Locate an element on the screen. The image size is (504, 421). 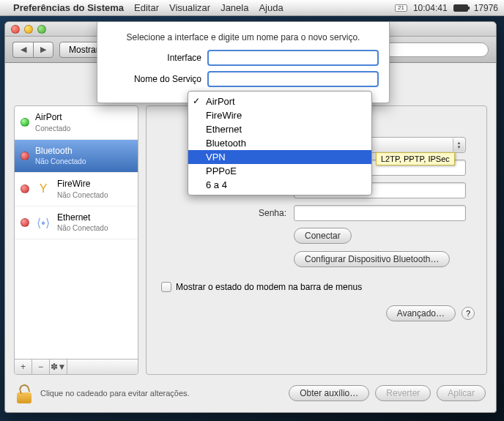
dropdown-item-pppoe: PPPoE is located at coordinates (280, 171).